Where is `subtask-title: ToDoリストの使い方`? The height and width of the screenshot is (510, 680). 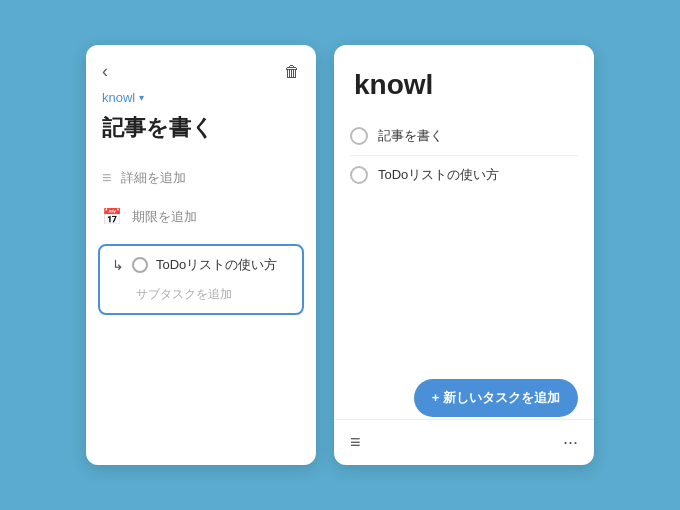
subtask-title: ToDoリストの使い方 is located at coordinates (216, 265).